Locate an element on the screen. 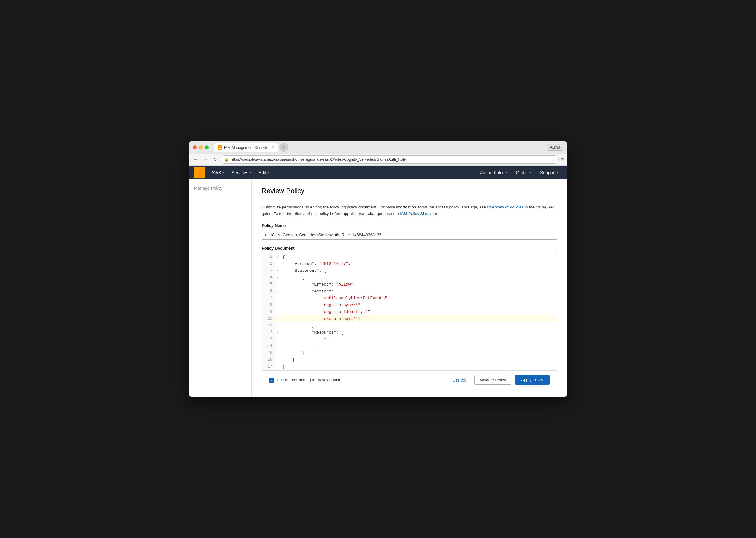 The height and width of the screenshot is (538, 756). nav-user-label: Adnan Kukic is located at coordinates (493, 172).